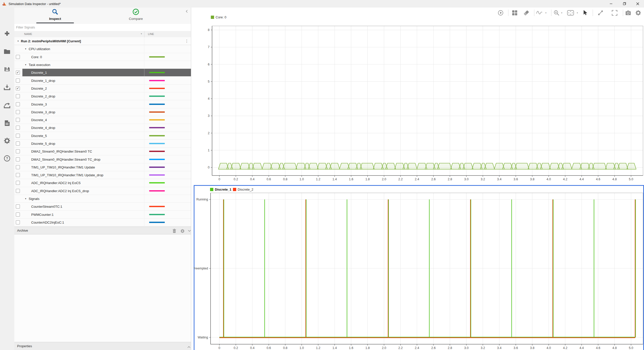 This screenshot has height=350, width=644. Describe the element at coordinates (55, 15) in the screenshot. I see `tab-inspect: Inspect` at that location.